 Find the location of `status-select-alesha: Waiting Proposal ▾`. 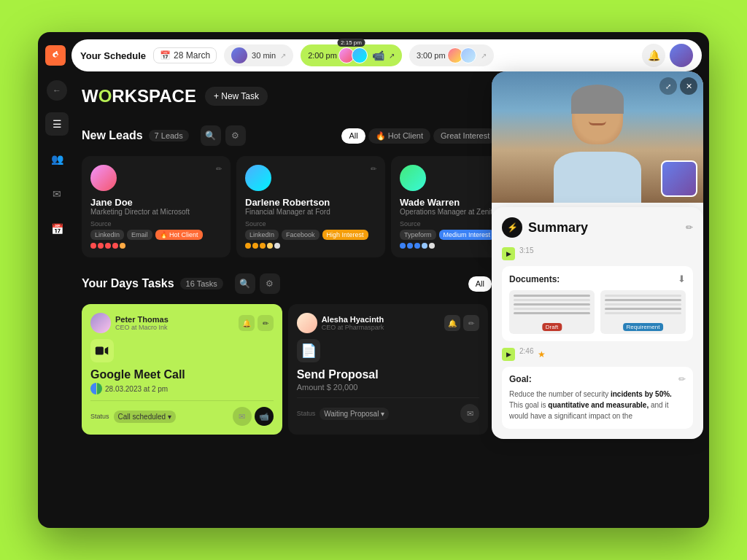

status-select-alesha: Waiting Proposal ▾ is located at coordinates (355, 414).